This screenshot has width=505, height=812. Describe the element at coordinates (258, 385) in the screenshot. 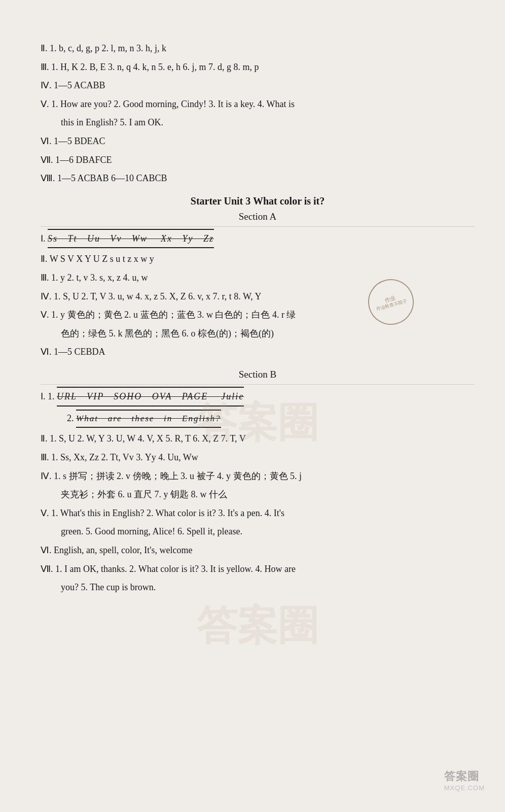

I see `divider-mid` at that location.